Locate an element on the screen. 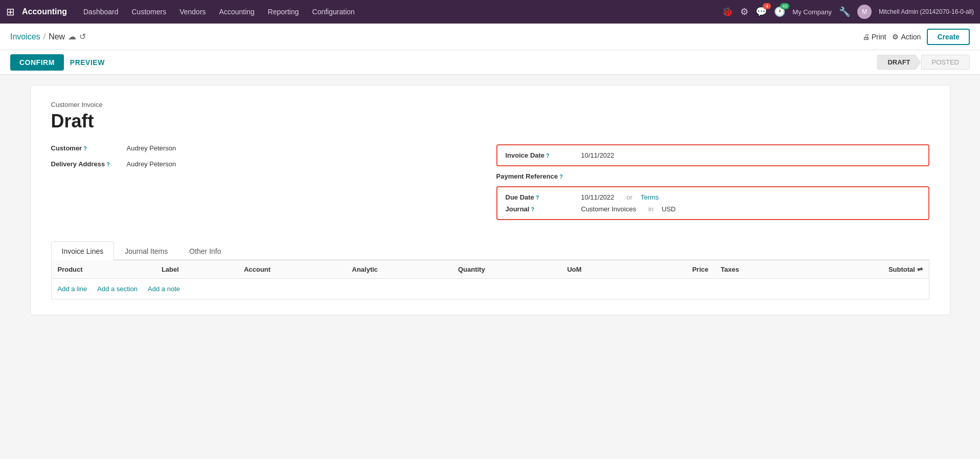 Image resolution: width=980 pixels, height=459 pixels. refresh-icon: ↺ is located at coordinates (83, 37).